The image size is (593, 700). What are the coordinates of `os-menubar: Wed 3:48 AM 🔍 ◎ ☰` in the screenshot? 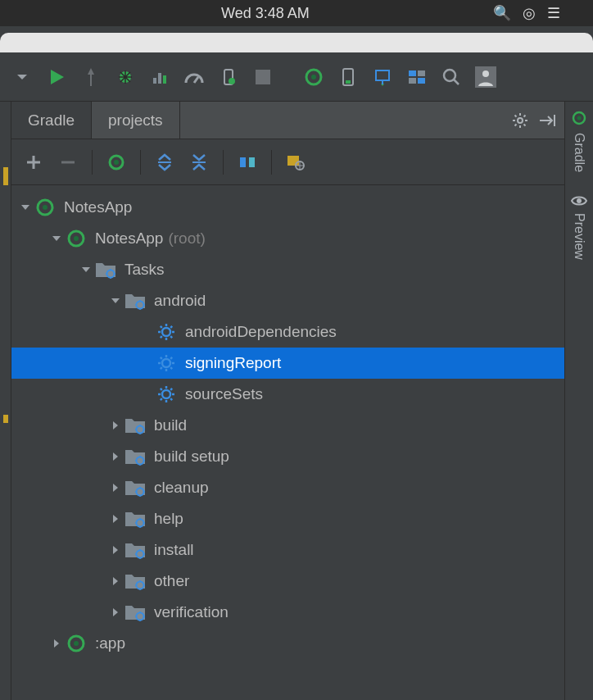 It's located at (296, 13).